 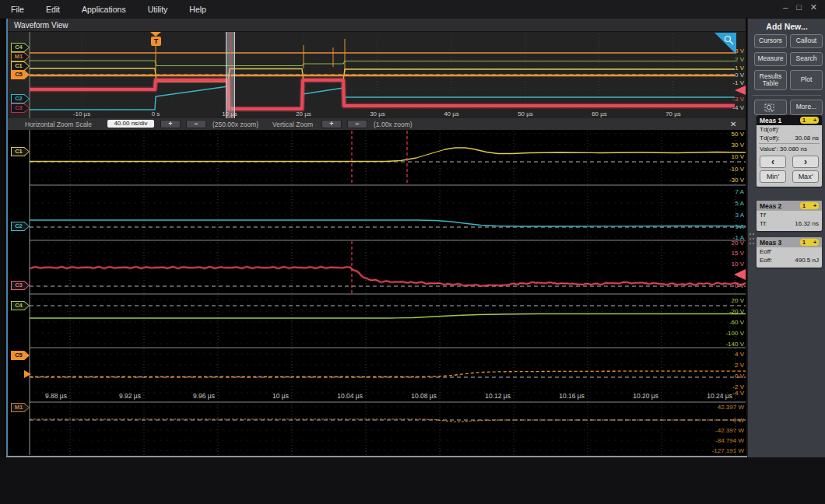 What do you see at coordinates (376, 25) in the screenshot?
I see `waveform-view-tab: Waveform View` at bounding box center [376, 25].